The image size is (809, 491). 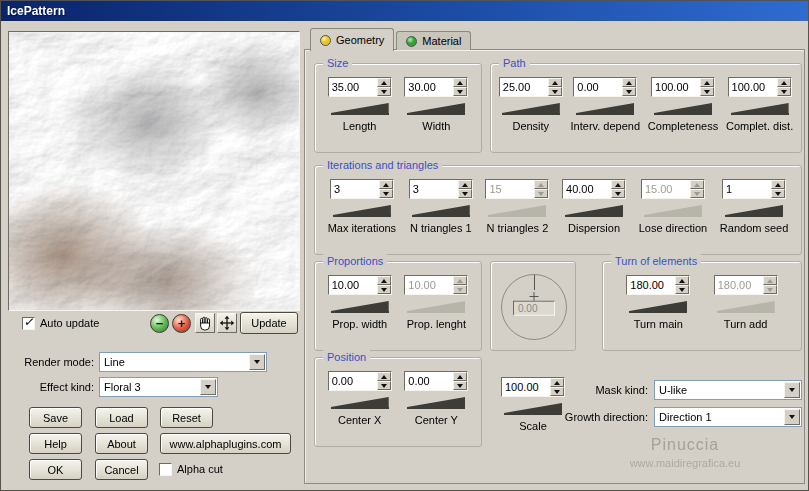 What do you see at coordinates (186, 418) in the screenshot?
I see `reset-button: Reset` at bounding box center [186, 418].